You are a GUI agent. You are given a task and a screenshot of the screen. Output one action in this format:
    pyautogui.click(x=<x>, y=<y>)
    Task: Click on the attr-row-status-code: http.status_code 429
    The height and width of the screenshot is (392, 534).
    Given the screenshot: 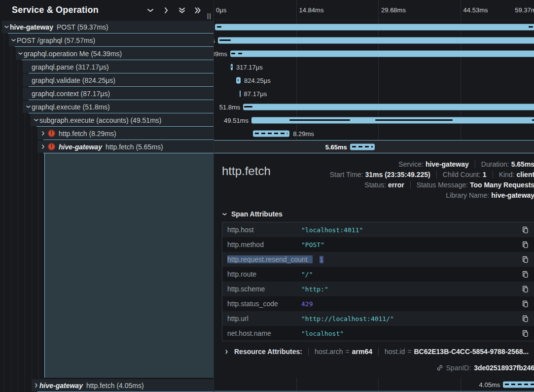 What is the action you would take?
    pyautogui.click(x=378, y=304)
    